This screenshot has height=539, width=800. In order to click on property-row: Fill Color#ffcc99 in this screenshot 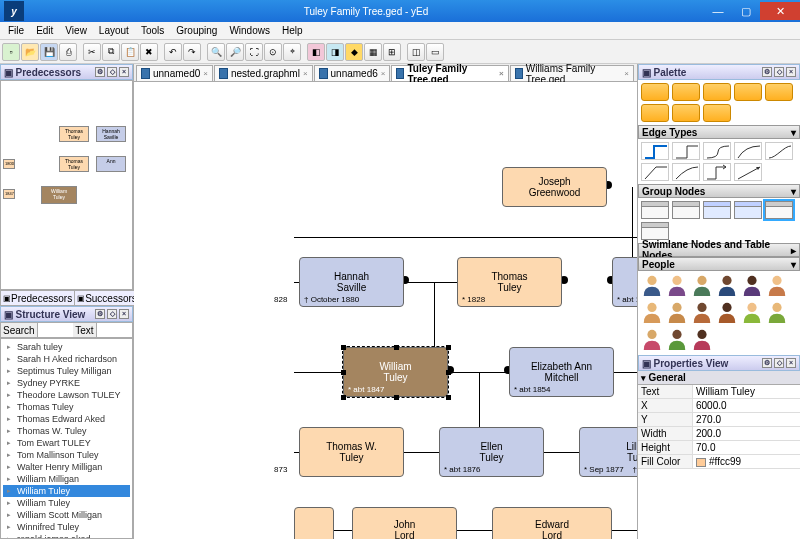, I will do `click(719, 462)`.